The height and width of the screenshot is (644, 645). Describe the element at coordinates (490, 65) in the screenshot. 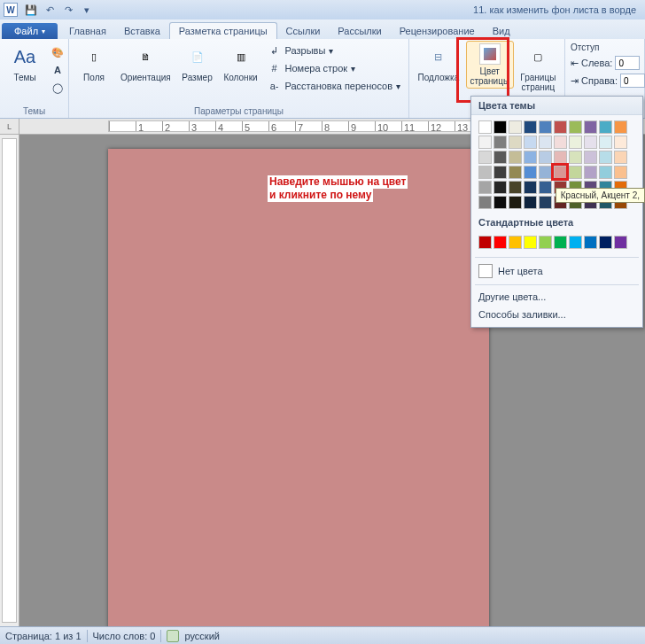

I see `page-color-button: Цвет страницы` at that location.